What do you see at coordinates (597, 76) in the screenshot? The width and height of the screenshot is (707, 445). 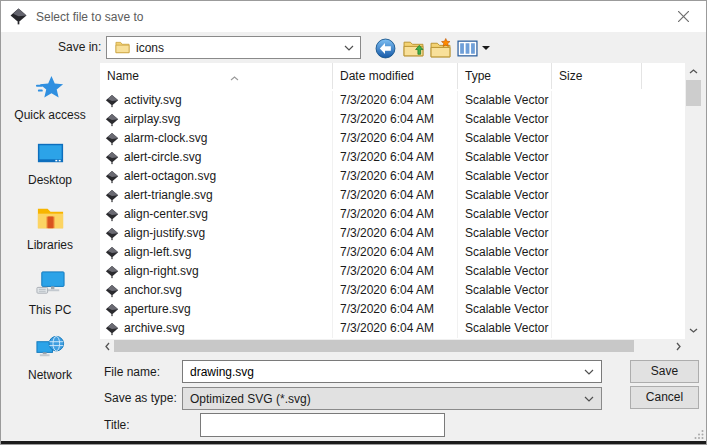 I see `column-header-size: Size` at bounding box center [597, 76].